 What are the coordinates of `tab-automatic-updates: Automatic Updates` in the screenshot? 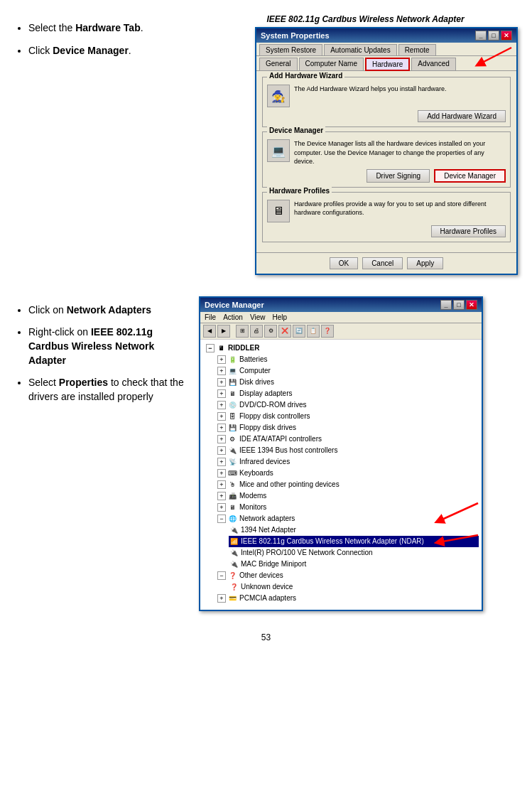 It's located at (361, 50).